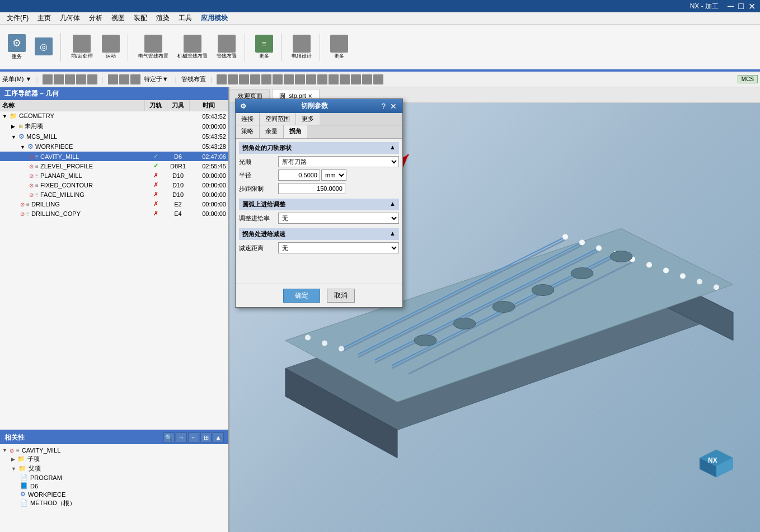  What do you see at coordinates (339, 162) in the screenshot?
I see `select-smooth: 所有刀路 无 仅外角` at bounding box center [339, 162].